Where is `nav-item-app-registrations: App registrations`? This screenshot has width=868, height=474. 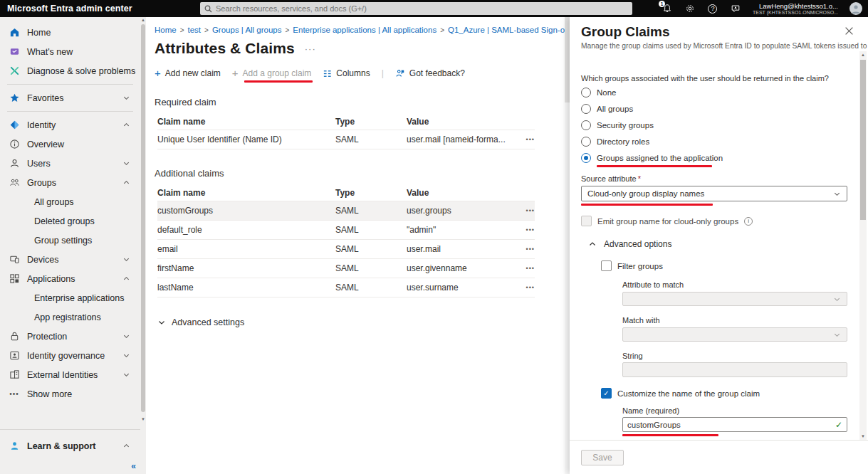 nav-item-app-registrations: App registrations is located at coordinates (70, 317).